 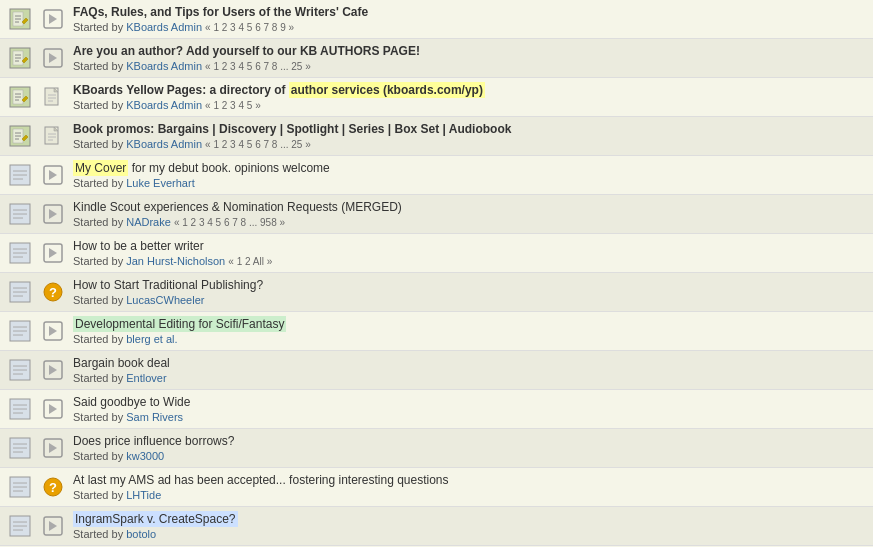 What do you see at coordinates (436, 526) in the screenshot?
I see `table-row: IngramSpark v. CreateSpace?Started by bo…` at bounding box center [436, 526].